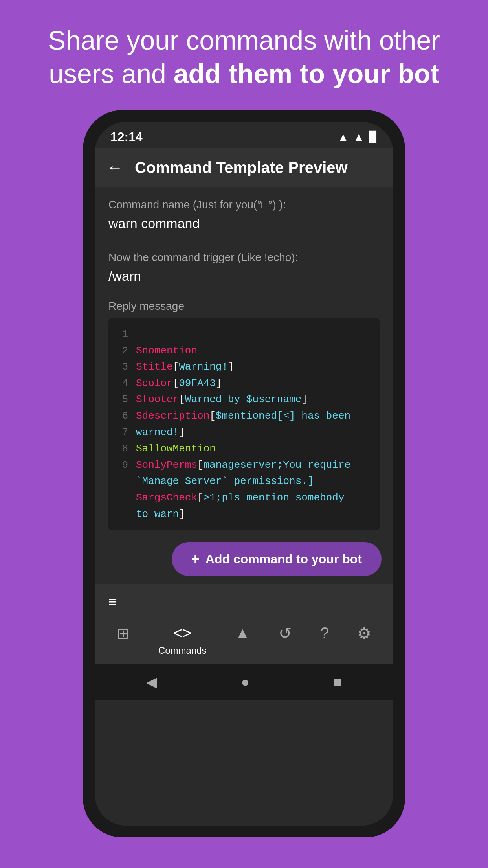  Describe the element at coordinates (244, 135) in the screenshot. I see `status-bar: 12:14 ▲ ▲ ▉` at that location.